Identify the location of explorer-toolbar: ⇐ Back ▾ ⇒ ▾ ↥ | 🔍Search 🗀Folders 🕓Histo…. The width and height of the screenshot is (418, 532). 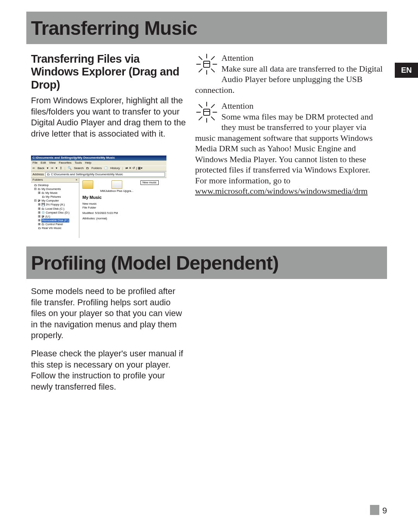
(99, 169).